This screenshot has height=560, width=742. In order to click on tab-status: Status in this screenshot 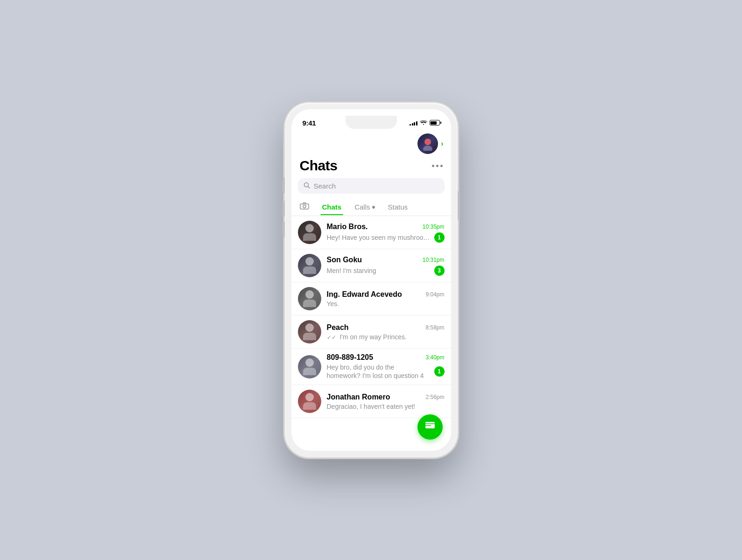, I will do `click(398, 207)`.